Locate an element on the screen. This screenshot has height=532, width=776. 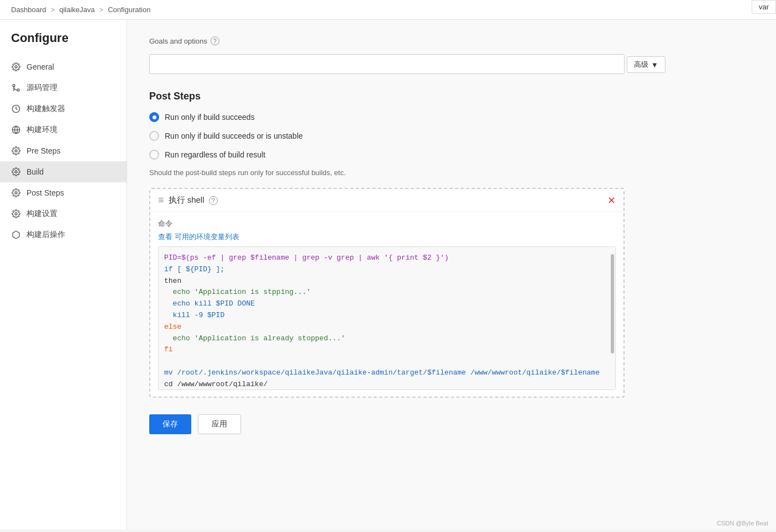
radio-label-success: Run only if build succeeds is located at coordinates (210, 117).